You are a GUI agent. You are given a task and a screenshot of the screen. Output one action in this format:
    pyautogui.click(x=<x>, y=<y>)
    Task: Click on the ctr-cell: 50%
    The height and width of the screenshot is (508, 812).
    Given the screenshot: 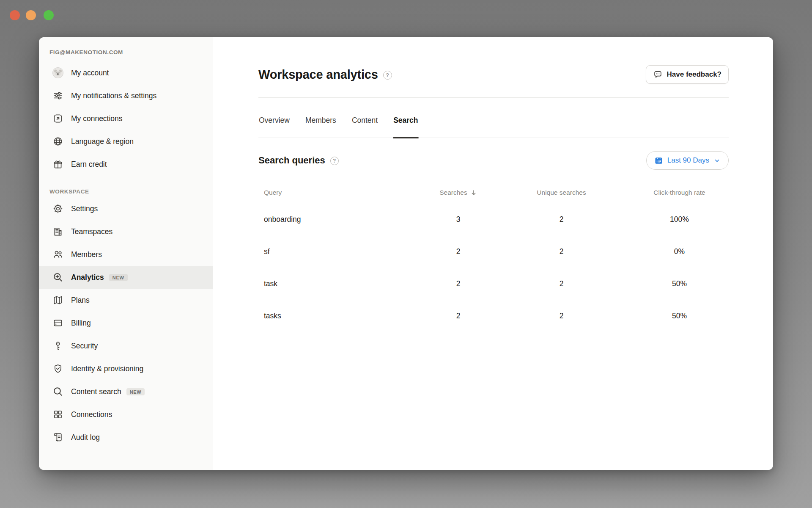 What is the action you would take?
    pyautogui.click(x=679, y=316)
    